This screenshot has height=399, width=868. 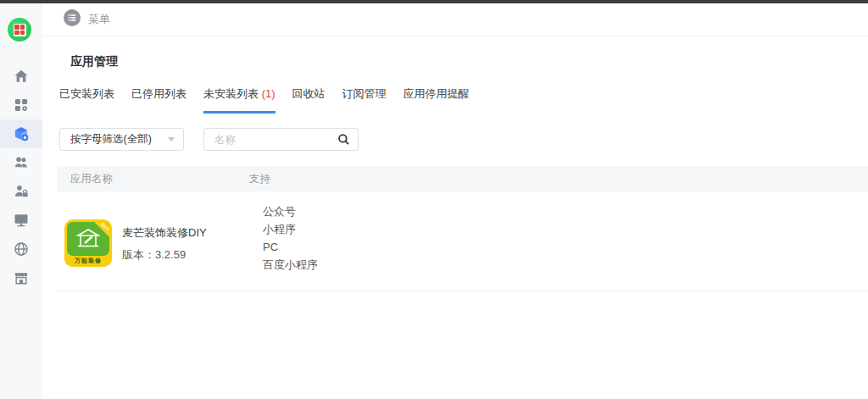 I want to click on app-name-cell: DIY 万能装修 麦芒装饰装修DIY 版本：3.2.59, so click(x=159, y=241).